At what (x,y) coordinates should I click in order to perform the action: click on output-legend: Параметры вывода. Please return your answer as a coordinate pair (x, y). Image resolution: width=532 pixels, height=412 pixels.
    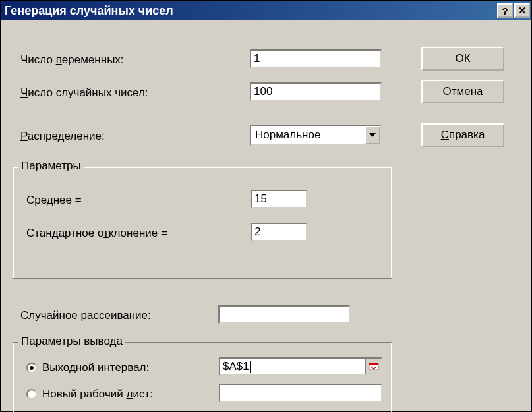
    Looking at the image, I should click on (72, 341).